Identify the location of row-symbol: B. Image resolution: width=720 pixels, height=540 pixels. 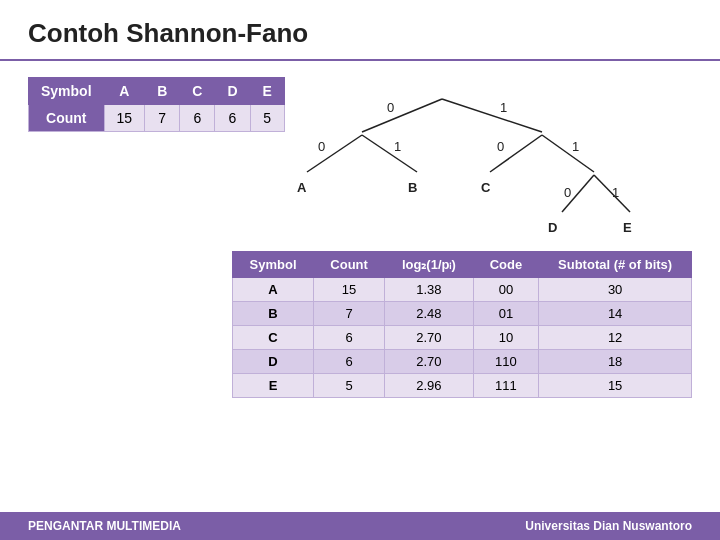
(274, 314).